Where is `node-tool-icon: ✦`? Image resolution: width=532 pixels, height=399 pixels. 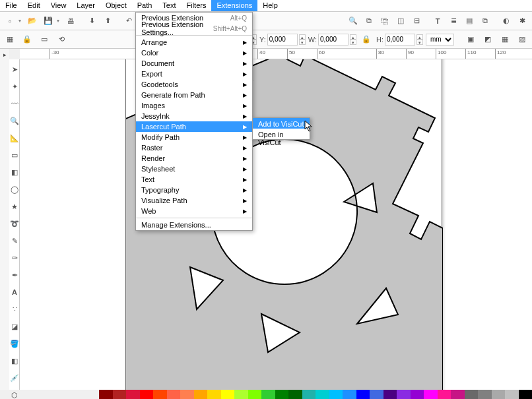 node-tool-icon: ✦ is located at coordinates (15, 86).